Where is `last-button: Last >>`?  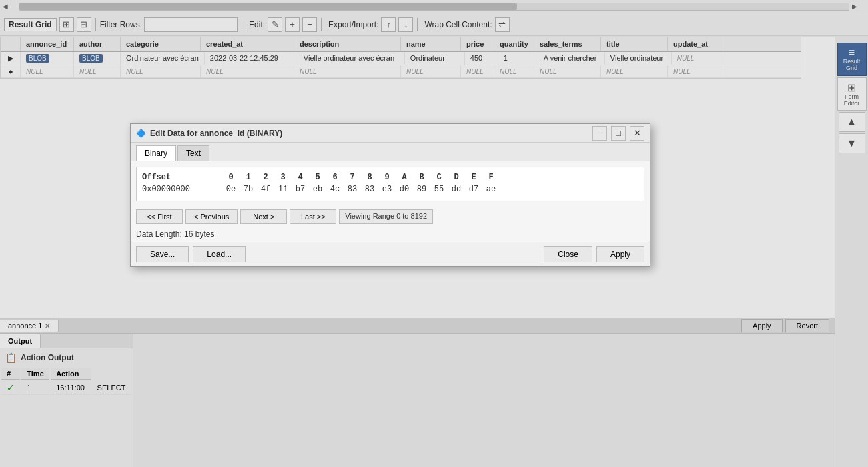 last-button: Last >> is located at coordinates (313, 217).